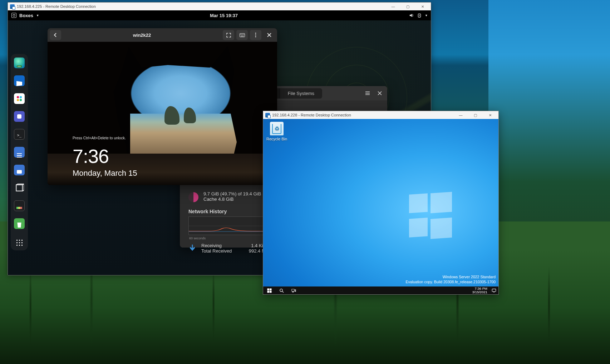  I want to click on lock-hint: Press Ctrl+Alt+Delete to unlock., so click(105, 138).